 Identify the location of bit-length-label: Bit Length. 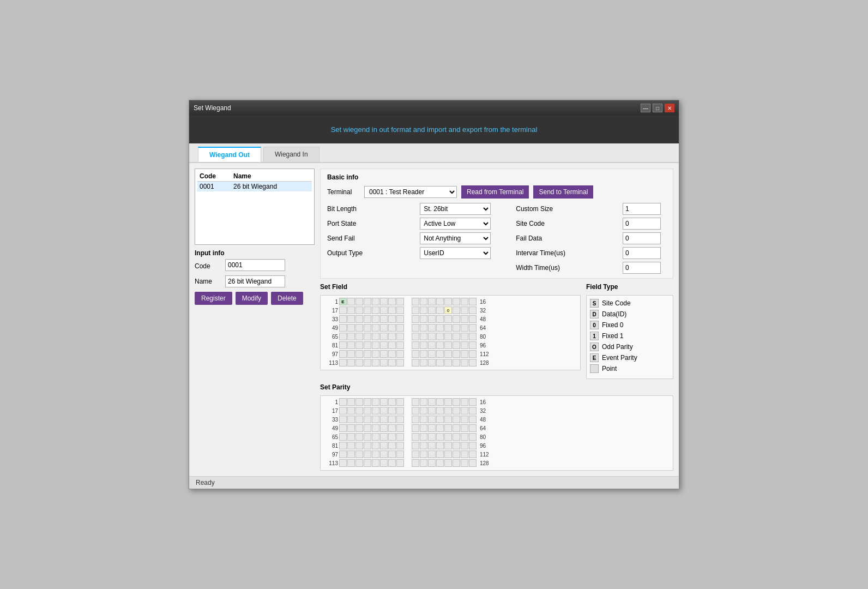
(371, 209).